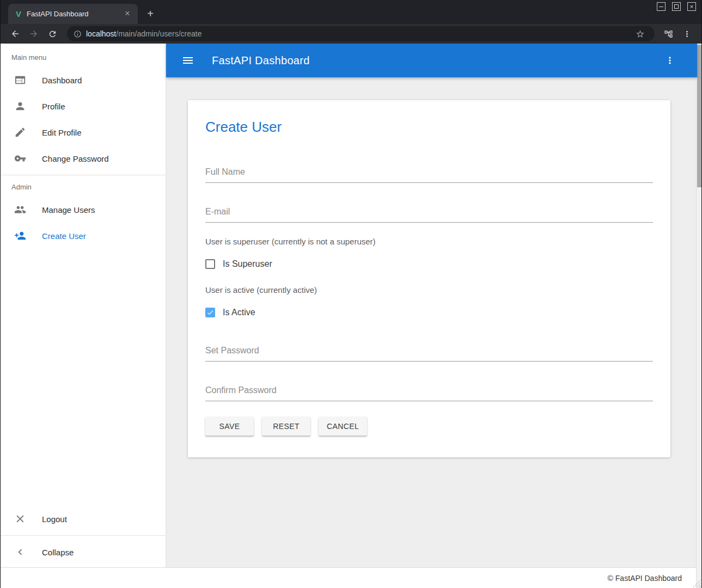  Describe the element at coordinates (83, 132) in the screenshot. I see `sidebar-item-edit-profile: Edit Profile` at that location.